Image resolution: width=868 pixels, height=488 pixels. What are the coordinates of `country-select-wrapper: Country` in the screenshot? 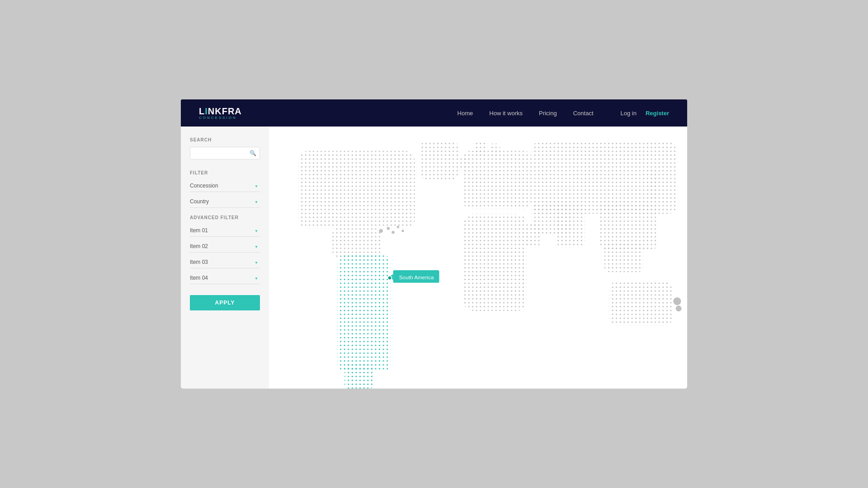 It's located at (225, 202).